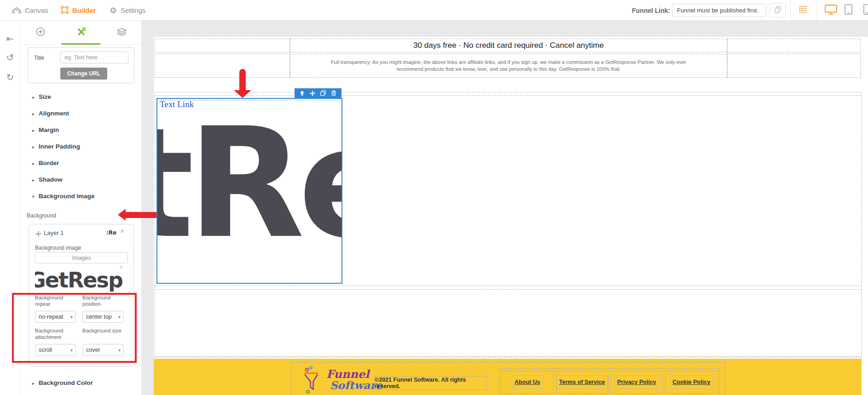 The width and height of the screenshot is (868, 395). I want to click on monitor-icon, so click(831, 11).